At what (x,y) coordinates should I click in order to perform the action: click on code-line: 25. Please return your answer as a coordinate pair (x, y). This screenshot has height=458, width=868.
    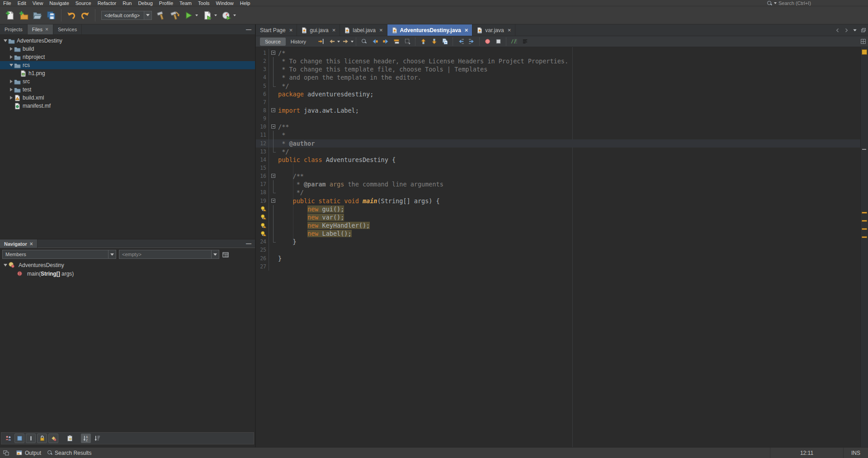
    Looking at the image, I should click on (562, 250).